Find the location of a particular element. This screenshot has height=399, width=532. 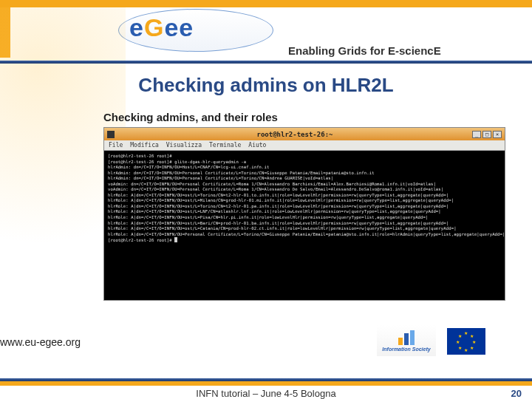

slide-number: 20 is located at coordinates (516, 393).